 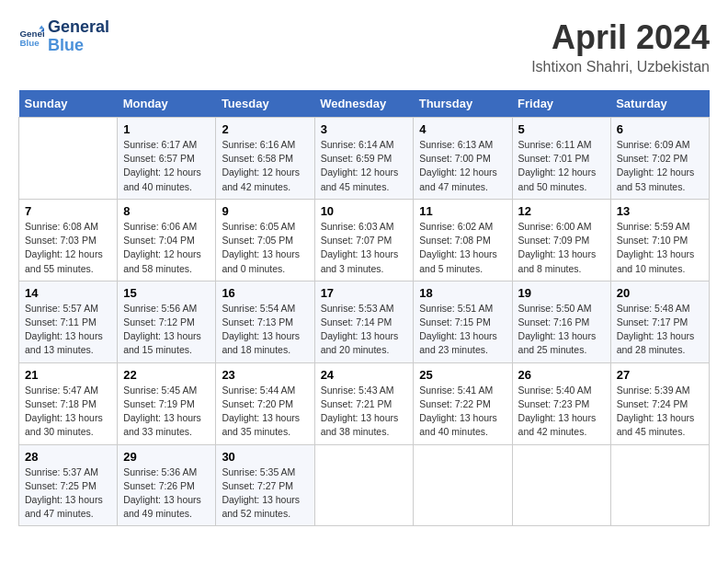 I want to click on day-number: 24, so click(x=364, y=375).